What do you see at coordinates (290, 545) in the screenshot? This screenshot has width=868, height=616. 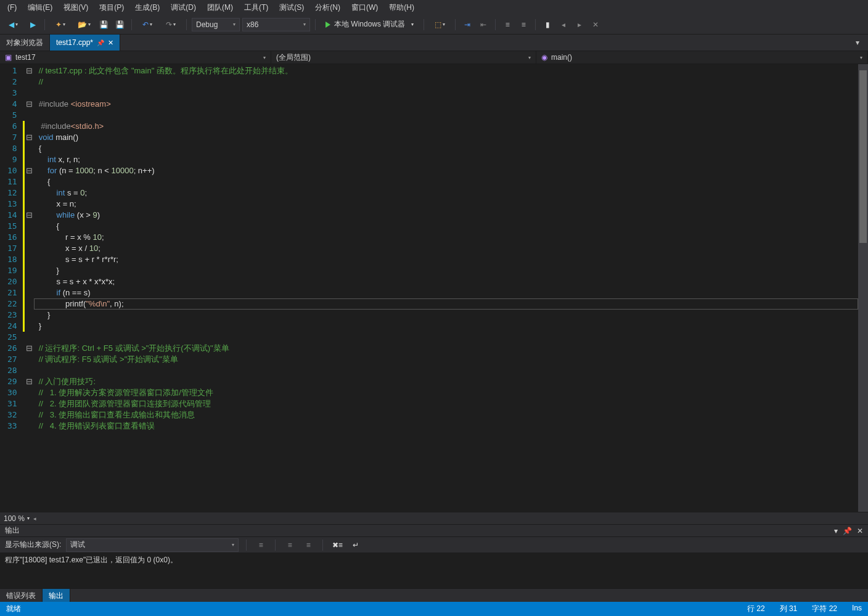 I see `output-btn-2: ≡` at bounding box center [290, 545].